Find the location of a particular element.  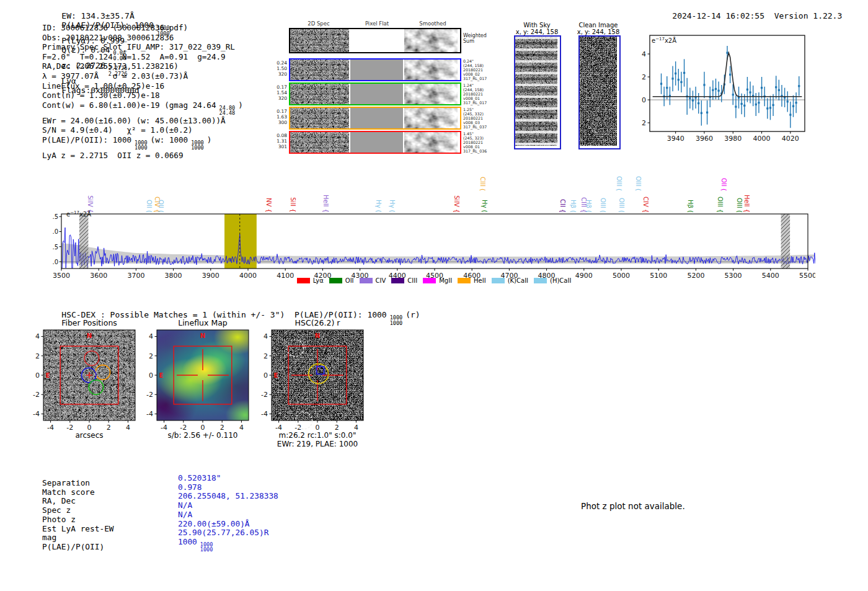

spec2d-left-label: 1.31 is located at coordinates (280, 141).